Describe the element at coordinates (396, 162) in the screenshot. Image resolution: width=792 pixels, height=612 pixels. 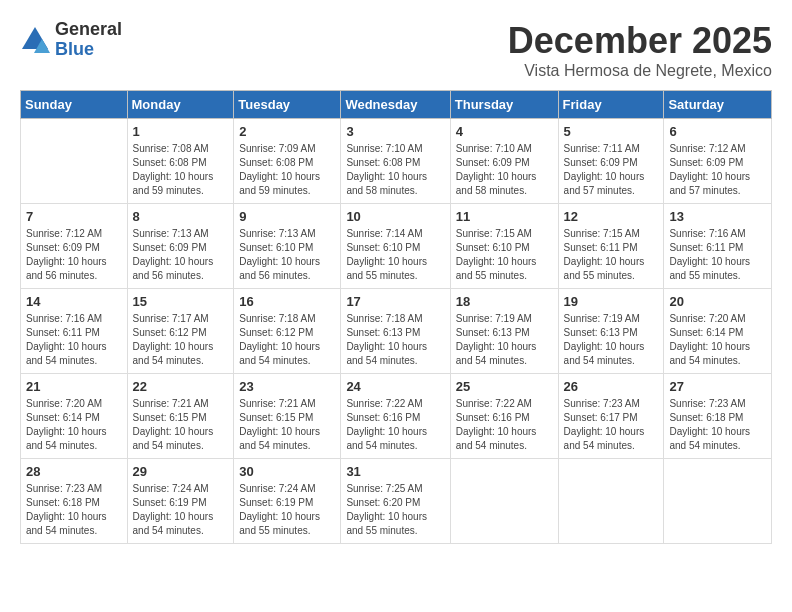
I see `calendar-week-1: 1Sunrise: 7:08 AMSunset: 6:08 PMDaylight…` at that location.